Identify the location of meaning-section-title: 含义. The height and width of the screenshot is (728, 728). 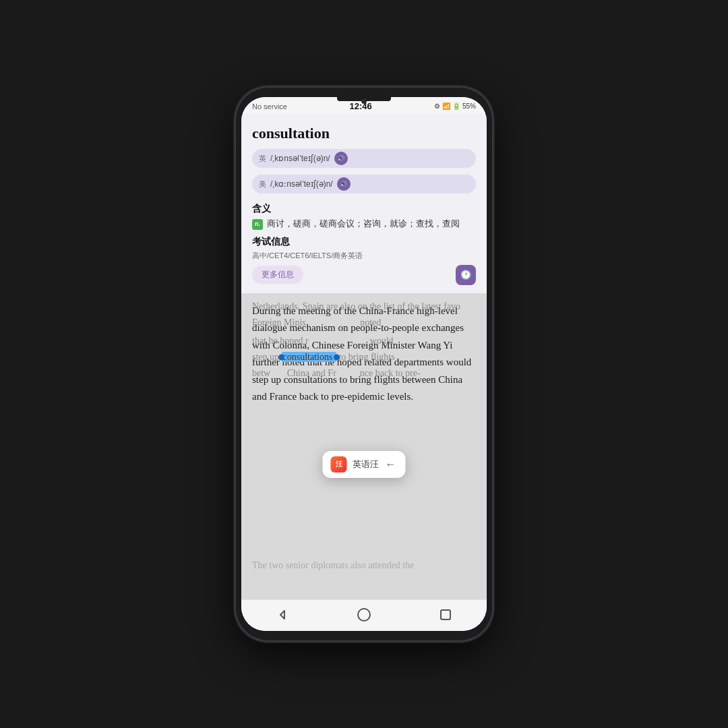
(364, 209).